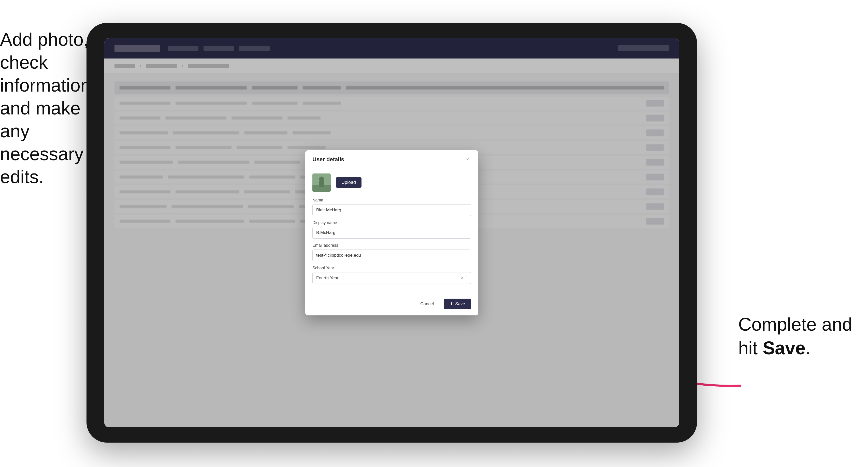 The height and width of the screenshot is (467, 868). What do you see at coordinates (349, 183) in the screenshot?
I see `upload-photo-button: Upload` at bounding box center [349, 183].